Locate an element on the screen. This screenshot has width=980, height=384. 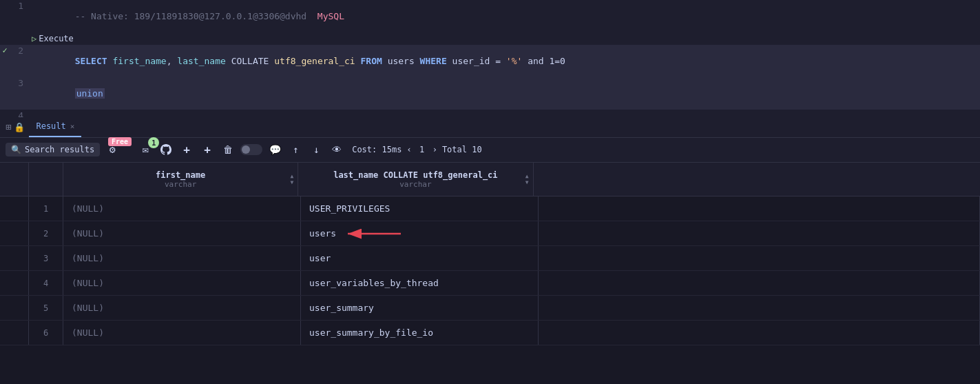
col-header-firstname: first_name varchar ▲ ▼ is located at coordinates (180, 179).